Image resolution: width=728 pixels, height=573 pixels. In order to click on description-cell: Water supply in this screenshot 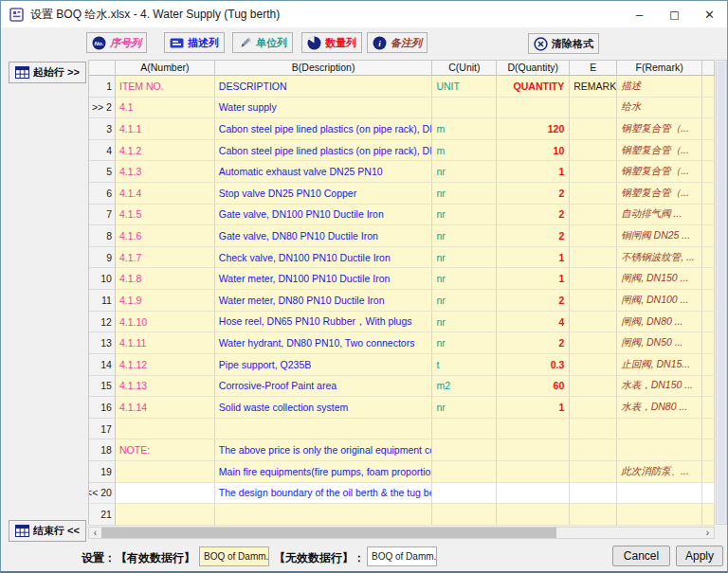, I will do `click(324, 108)`.